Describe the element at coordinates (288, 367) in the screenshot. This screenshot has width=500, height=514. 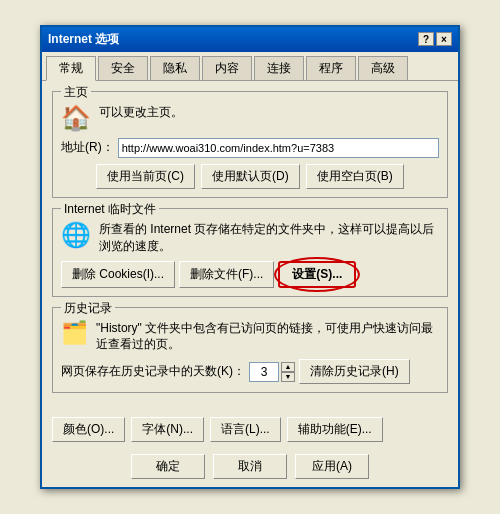
I see `days-increment: ▲` at that location.